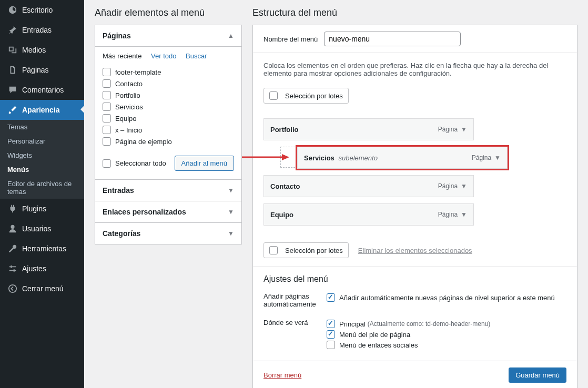 The image size is (588, 388). Describe the element at coordinates (196, 56) in the screenshot. I see `tab-search: Buscar` at that location.